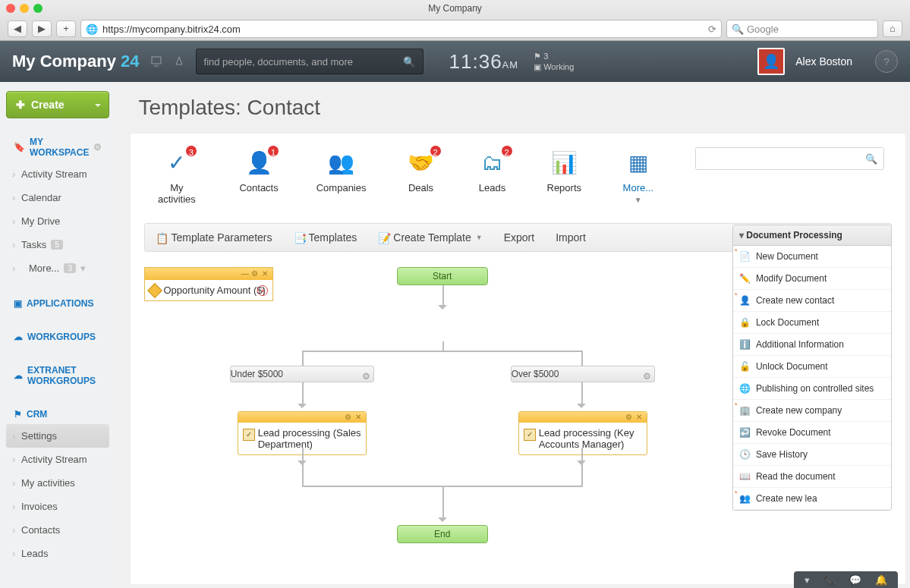  What do you see at coordinates (58, 376) in the screenshot?
I see `nav-heading-extranet-workgroups: ☁ EXTRANET WORKGROUPS` at bounding box center [58, 376].